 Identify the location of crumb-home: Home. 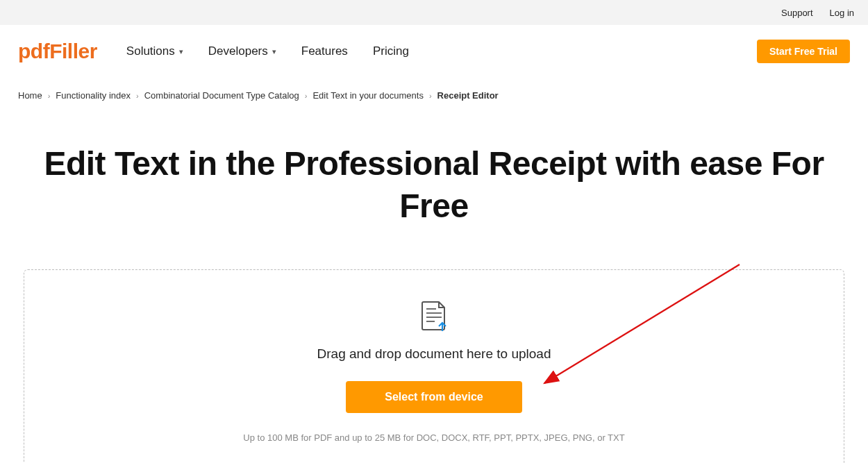
(31, 96).